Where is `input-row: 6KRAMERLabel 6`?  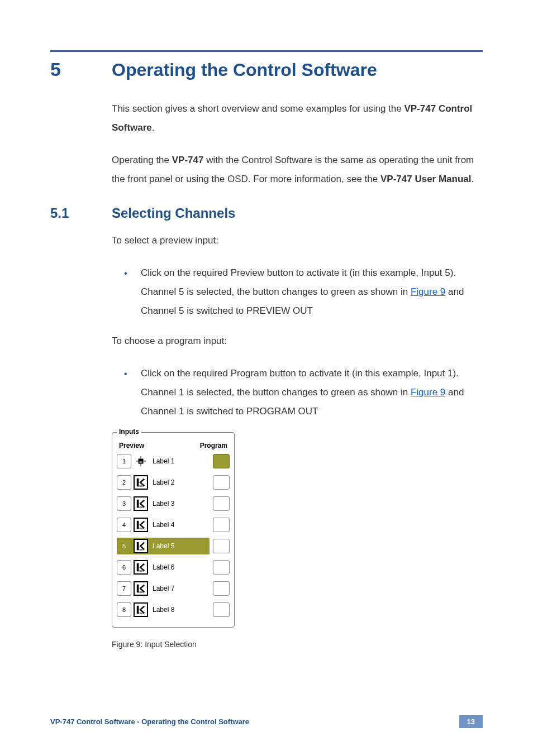
input-row: 6KRAMERLabel 6 is located at coordinates (173, 567).